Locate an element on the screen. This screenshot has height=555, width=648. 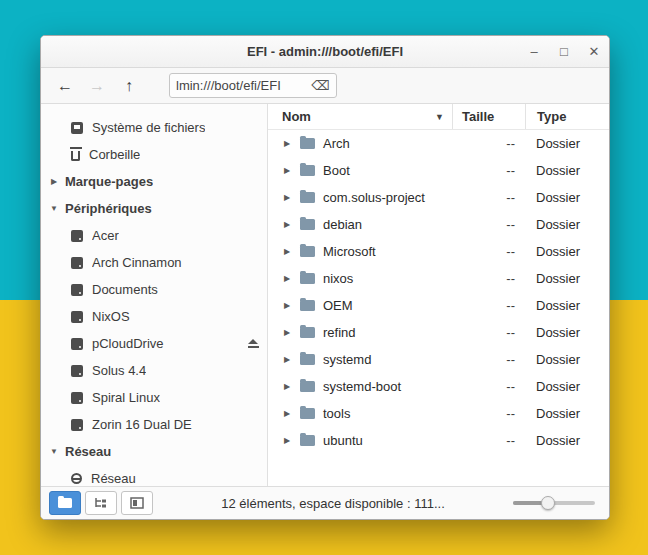
close-button: ✕ is located at coordinates (594, 52).